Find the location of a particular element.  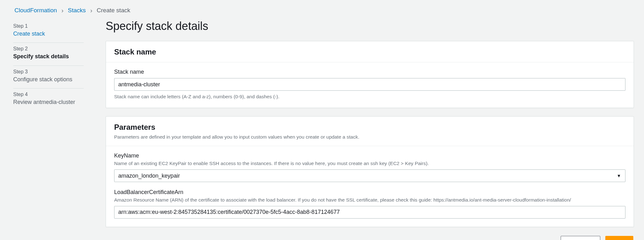

breadcrumb: CloudFormation › Stacks › Create stack is located at coordinates (324, 10).